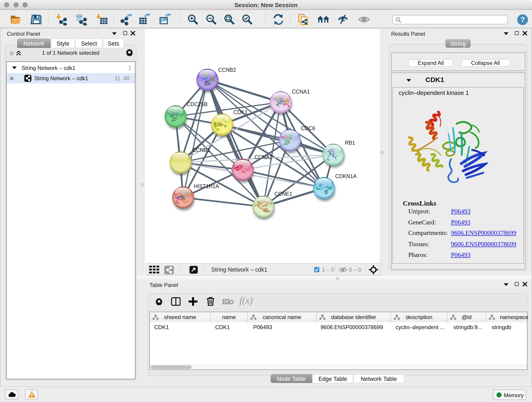  I want to click on svg-text: CDC6, so click(308, 128).